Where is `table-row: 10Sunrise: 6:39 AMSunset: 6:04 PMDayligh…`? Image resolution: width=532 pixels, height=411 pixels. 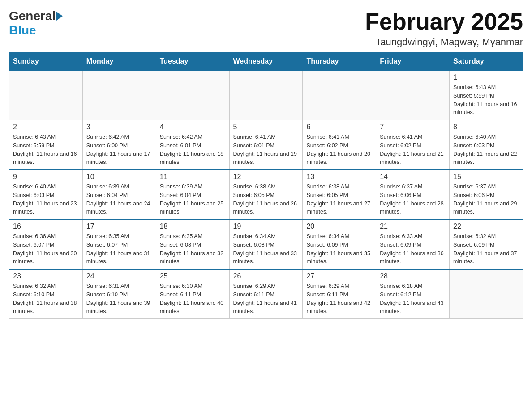
table-row: 10Sunrise: 6:39 AMSunset: 6:04 PMDayligh… is located at coordinates (119, 194).